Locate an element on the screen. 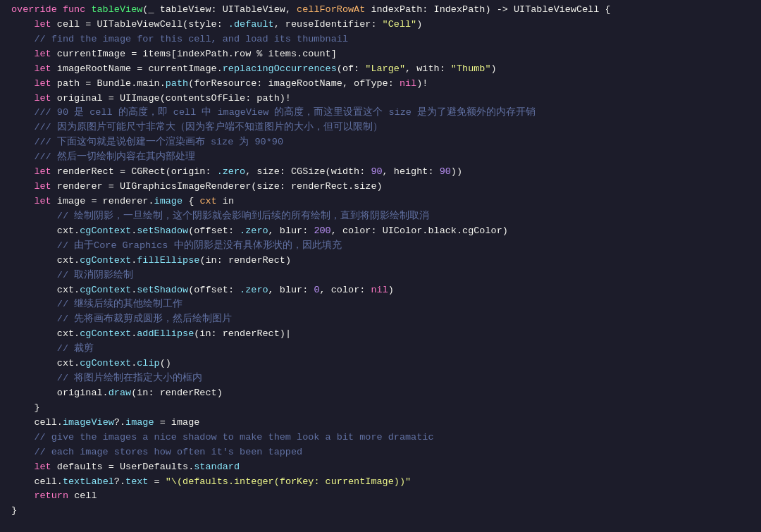 The width and height of the screenshot is (761, 532). token-plain: = is located at coordinates (156, 482).